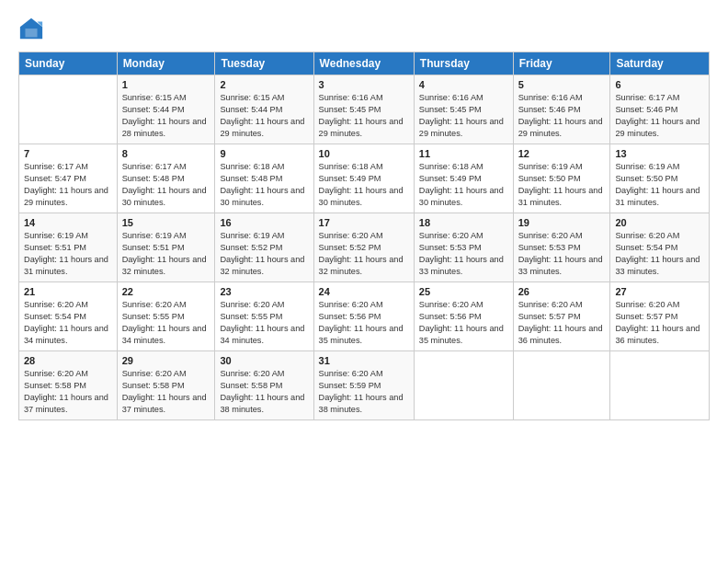 The image size is (728, 563). I want to click on day-number: 19, so click(563, 223).